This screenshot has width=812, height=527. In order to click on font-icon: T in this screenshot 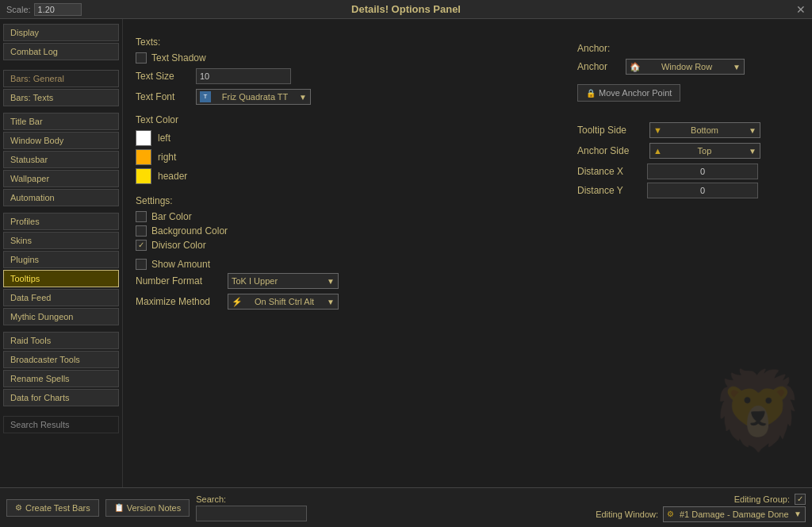, I will do `click(205, 97)`.